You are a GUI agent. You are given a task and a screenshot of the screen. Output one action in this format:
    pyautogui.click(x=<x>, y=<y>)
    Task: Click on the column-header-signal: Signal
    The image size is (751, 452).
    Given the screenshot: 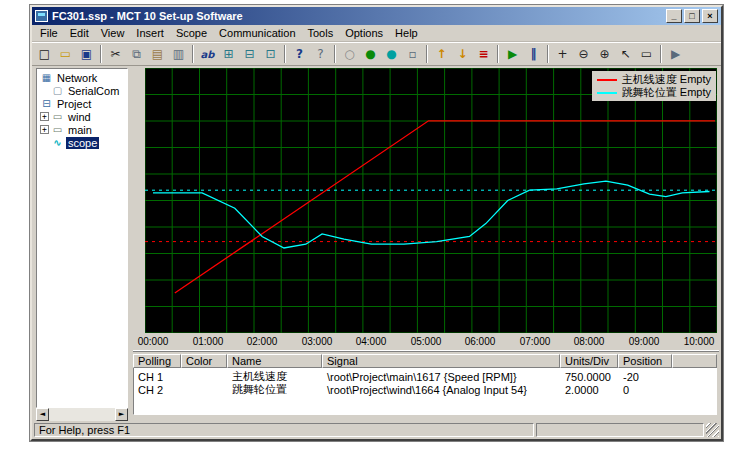 What is the action you would take?
    pyautogui.click(x=441, y=361)
    